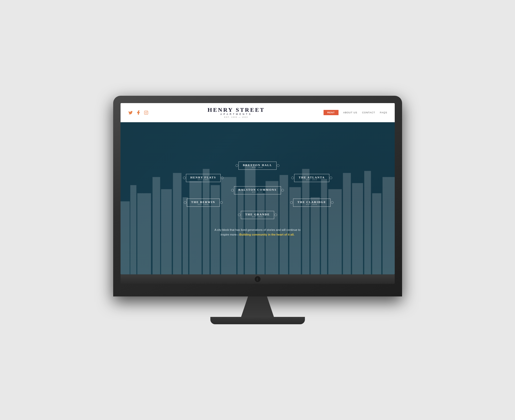  I want to click on stand-base, so click(258, 321).